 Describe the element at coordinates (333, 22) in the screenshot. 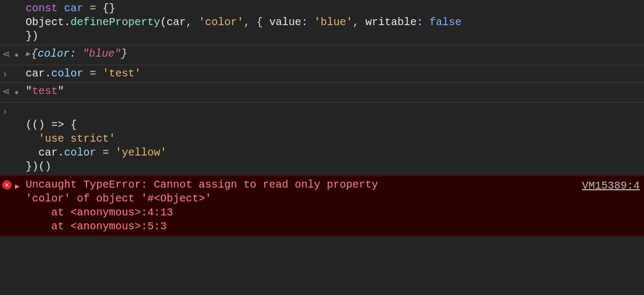

I see `string-blue: 'blue'` at that location.